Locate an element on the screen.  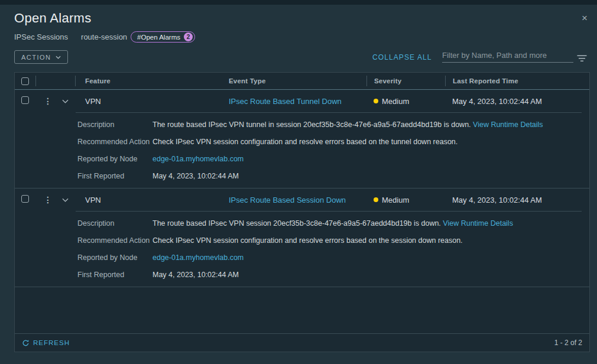
refresh-icon is located at coordinates (26, 343).